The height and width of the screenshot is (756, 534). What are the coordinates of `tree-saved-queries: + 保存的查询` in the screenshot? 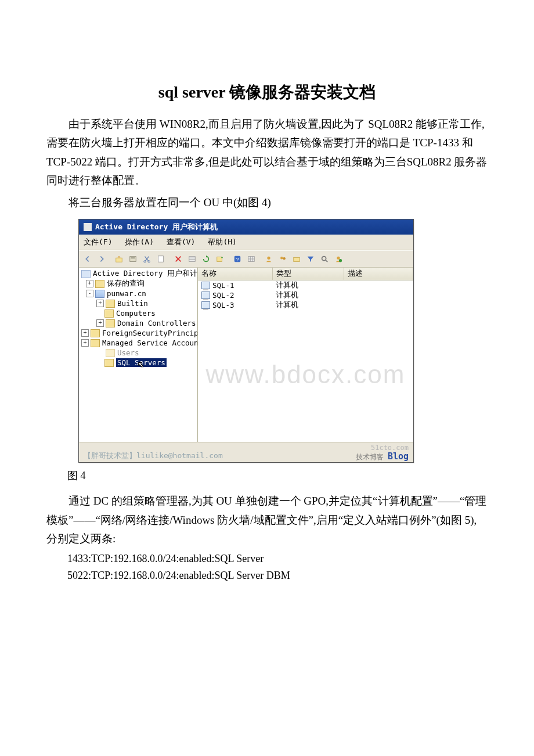 It's located at (138, 283).